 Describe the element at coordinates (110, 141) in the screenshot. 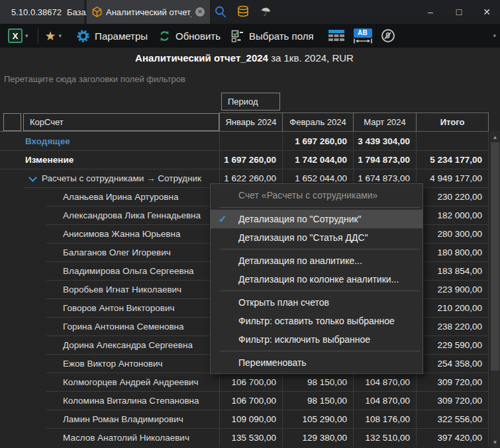

I see `row-label: Входящее` at that location.